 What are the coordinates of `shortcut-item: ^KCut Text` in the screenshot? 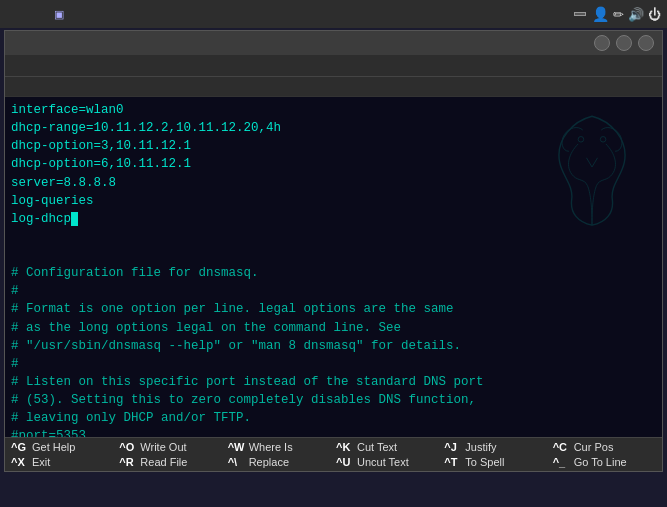 It's located at (388, 447).